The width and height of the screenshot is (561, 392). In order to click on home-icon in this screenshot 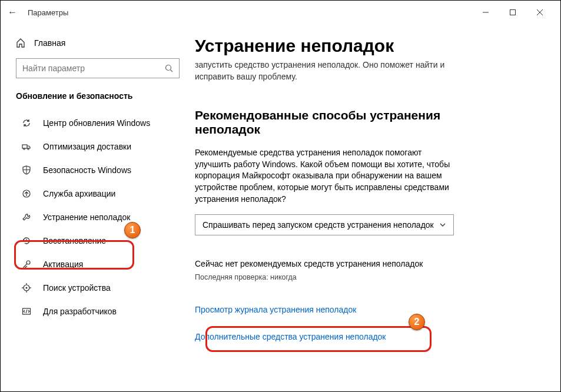, I will do `click(21, 43)`.